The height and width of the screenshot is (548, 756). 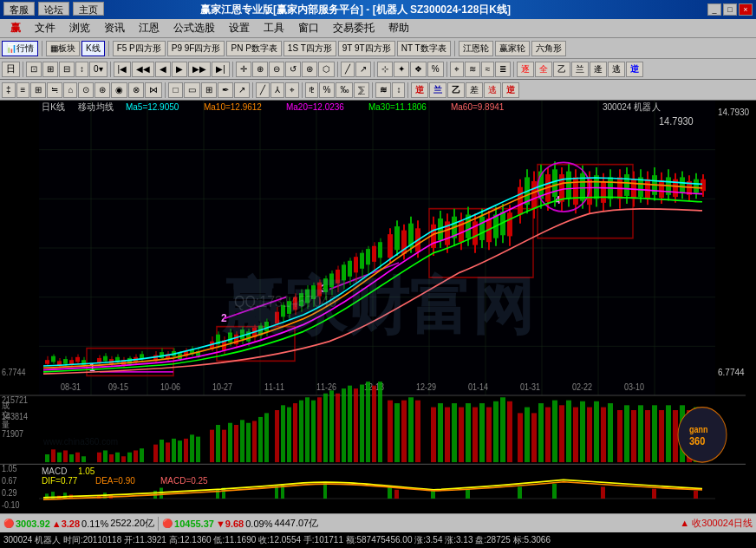 I want to click on menu-trade: 交易委托, so click(x=354, y=28).